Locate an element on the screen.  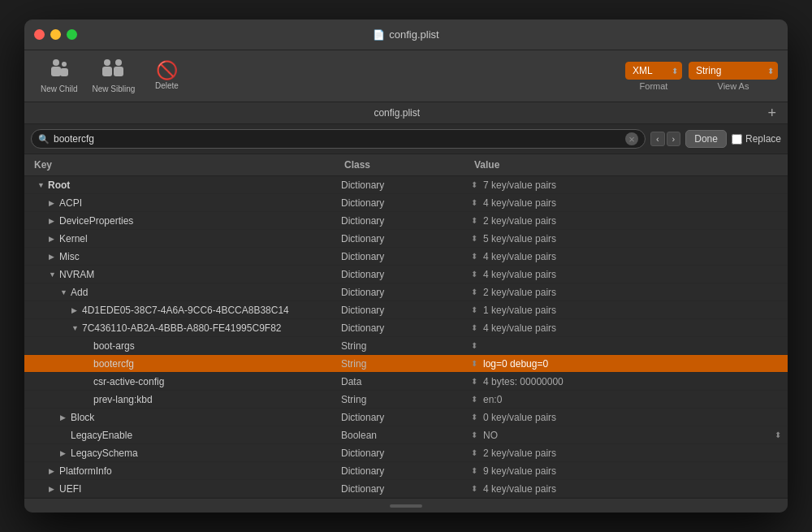
view-as-label: View As is located at coordinates (734, 86).